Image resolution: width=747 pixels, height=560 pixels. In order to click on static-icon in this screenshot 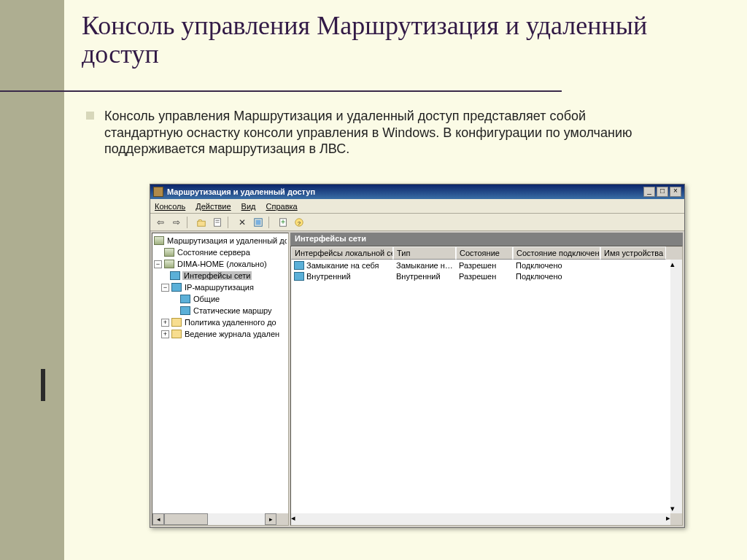, I will do `click(185, 311)`.